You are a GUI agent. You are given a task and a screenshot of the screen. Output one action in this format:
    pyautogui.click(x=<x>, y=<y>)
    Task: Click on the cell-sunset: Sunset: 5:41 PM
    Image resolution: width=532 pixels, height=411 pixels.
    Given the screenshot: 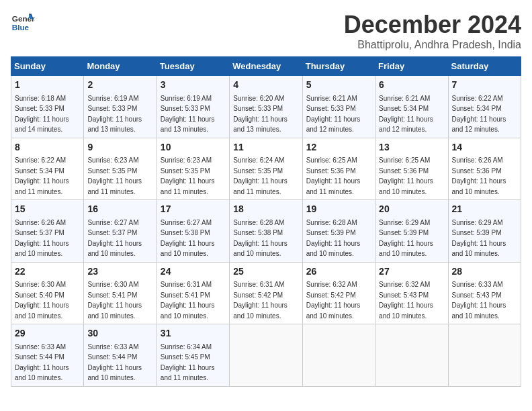 What is the action you would take?
    pyautogui.click(x=185, y=295)
    